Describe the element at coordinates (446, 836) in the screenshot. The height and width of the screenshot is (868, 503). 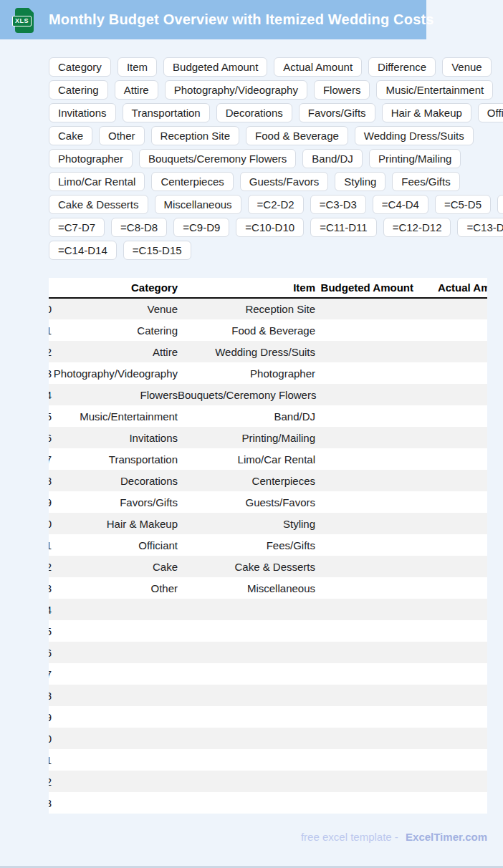
I see `footer-brand-link: ExcelTimer.com` at that location.